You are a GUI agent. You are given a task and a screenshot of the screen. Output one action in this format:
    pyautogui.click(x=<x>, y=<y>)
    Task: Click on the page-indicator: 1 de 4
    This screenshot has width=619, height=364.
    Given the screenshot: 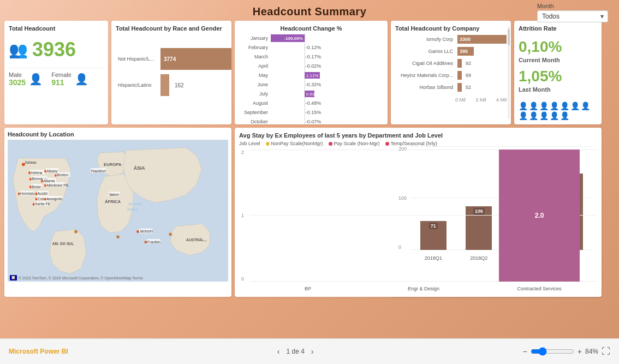 What is the action you would take?
    pyautogui.click(x=295, y=351)
    